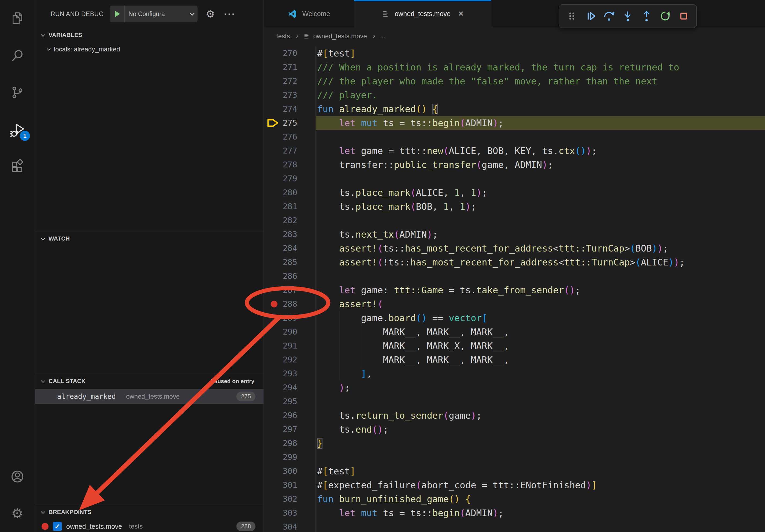 The height and width of the screenshot is (532, 765). Describe the element at coordinates (289, 457) in the screenshot. I see `line-number: 299` at that location.